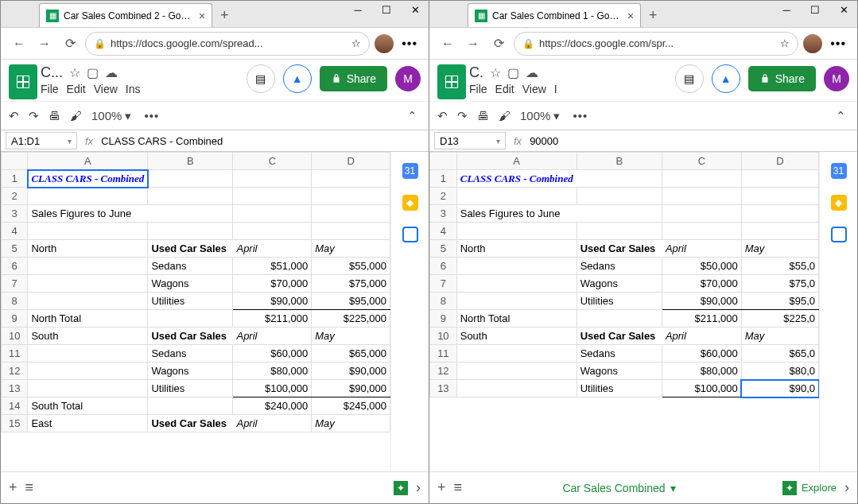 Image resolution: width=858 pixels, height=504 pixels. What do you see at coordinates (351, 406) in the screenshot?
I see `cell: $245,000` at bounding box center [351, 406].